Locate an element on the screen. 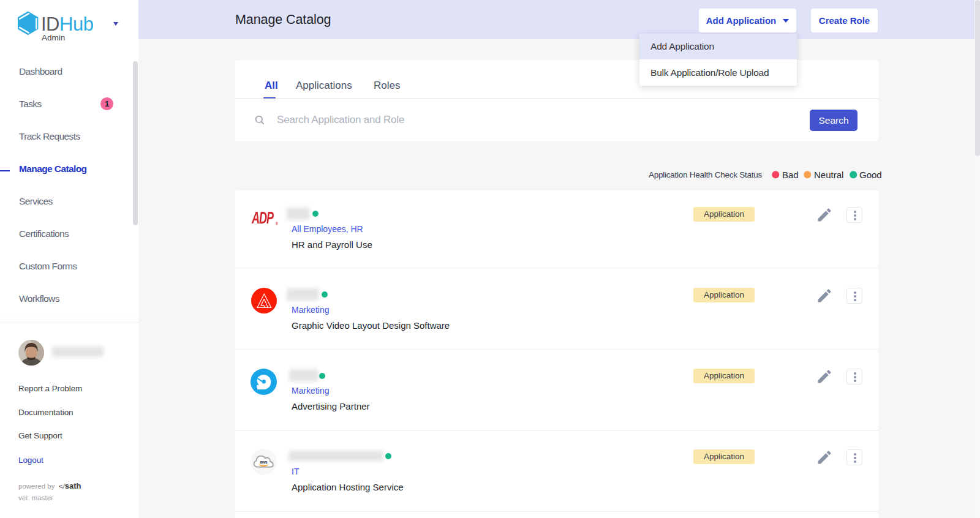 Image resolution: width=980 pixels, height=518 pixels. svg-text: aws is located at coordinates (263, 462).